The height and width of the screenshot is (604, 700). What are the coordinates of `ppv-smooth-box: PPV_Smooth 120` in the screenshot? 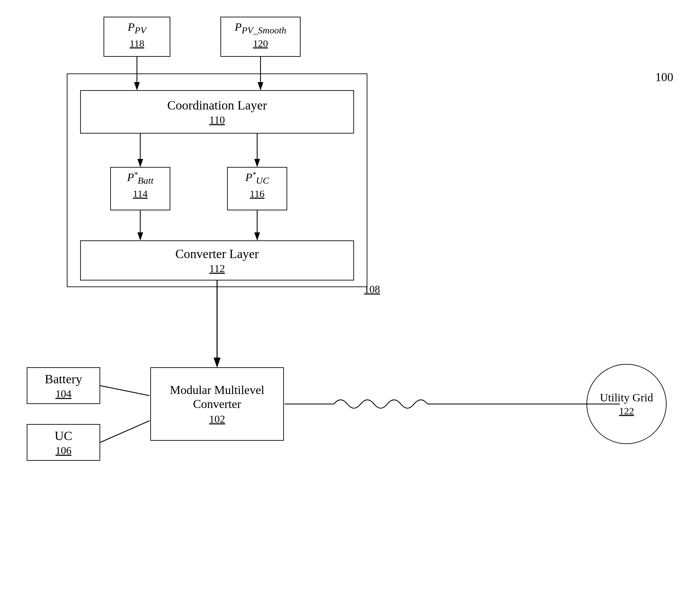 It's located at (260, 36).